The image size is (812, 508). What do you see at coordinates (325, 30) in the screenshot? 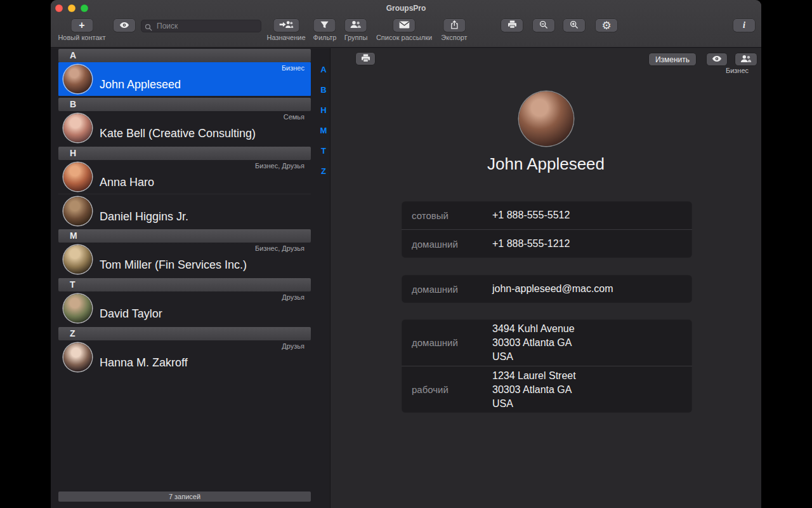
I see `toolbar-filter-group: Фильтр` at bounding box center [325, 30].